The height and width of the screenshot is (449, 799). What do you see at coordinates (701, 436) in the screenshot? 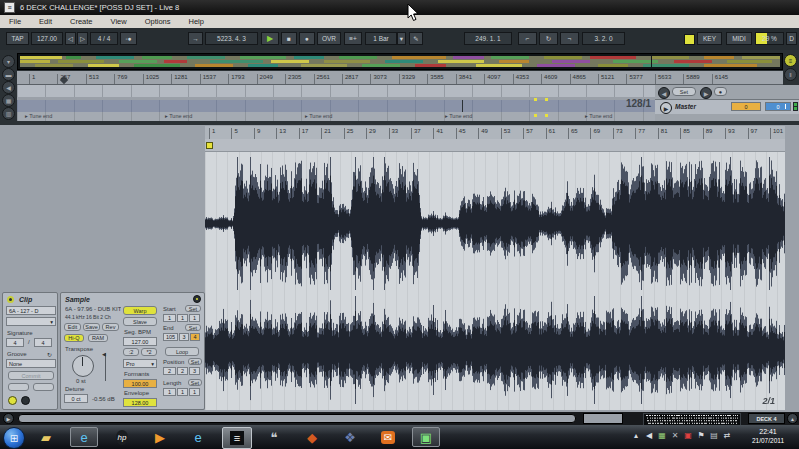
I see `flag-icon: ⚑` at bounding box center [701, 436].